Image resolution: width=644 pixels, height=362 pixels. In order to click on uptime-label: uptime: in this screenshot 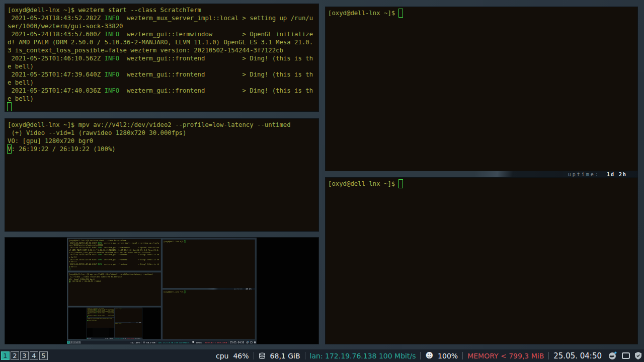, I will do `click(584, 174)`.